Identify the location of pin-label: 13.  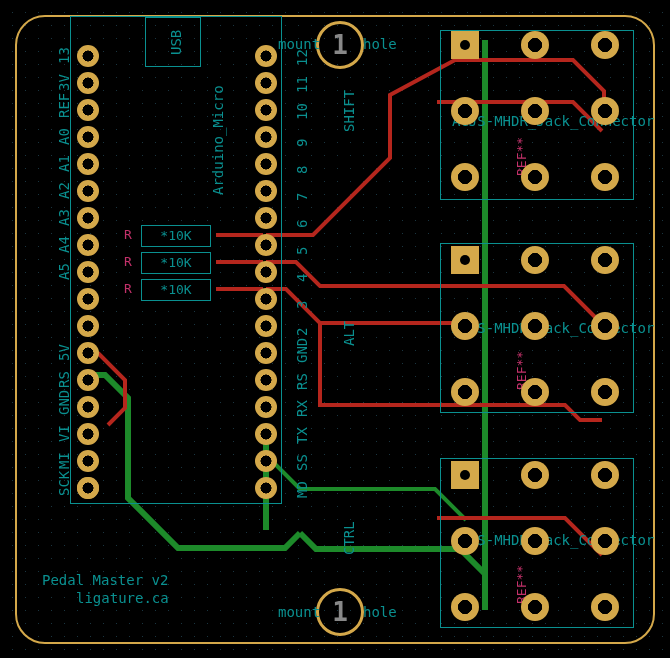
(64, 56).